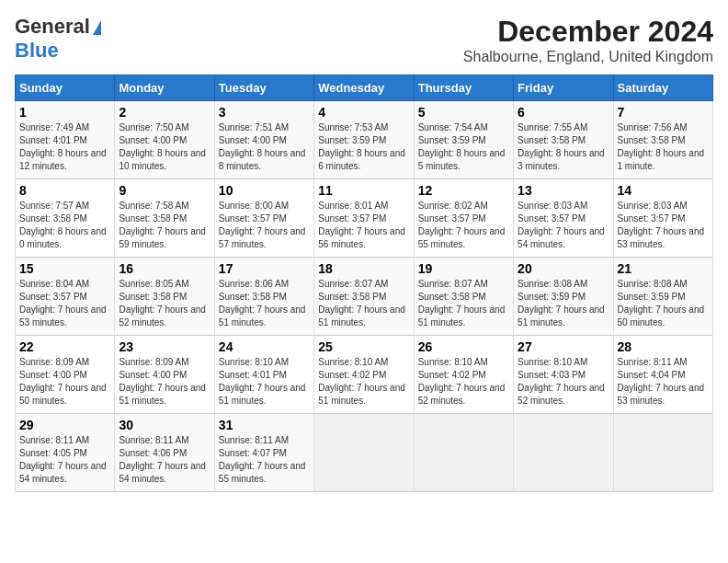 The width and height of the screenshot is (728, 563). What do you see at coordinates (364, 140) in the screenshot?
I see `calendar-cell: 4 Sunrise: 7:53 AM Sunset: 3:59 PM Dayli…` at bounding box center [364, 140].